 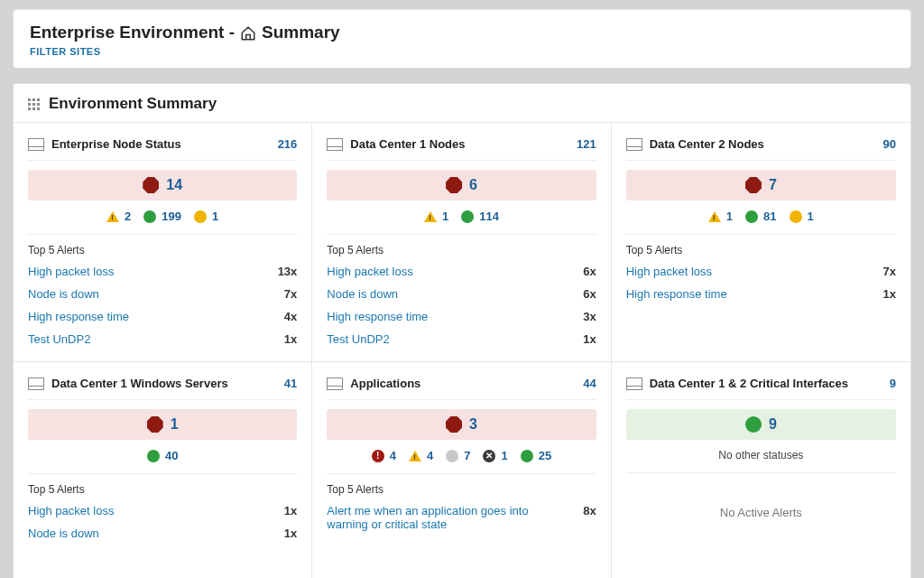 I want to click on critical-icon, so click(x=155, y=424).